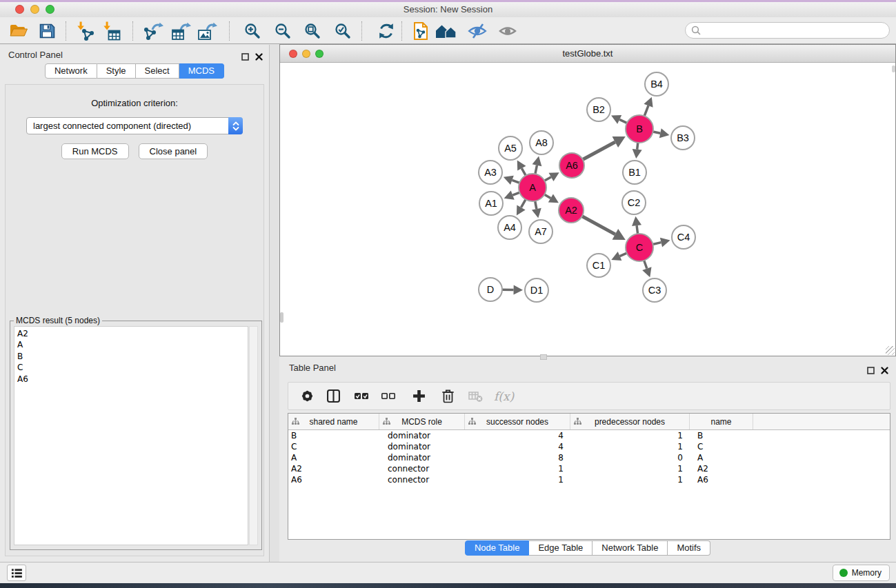 The width and height of the screenshot is (896, 588). Describe the element at coordinates (319, 54) in the screenshot. I see `frame-maximize-button` at that location.